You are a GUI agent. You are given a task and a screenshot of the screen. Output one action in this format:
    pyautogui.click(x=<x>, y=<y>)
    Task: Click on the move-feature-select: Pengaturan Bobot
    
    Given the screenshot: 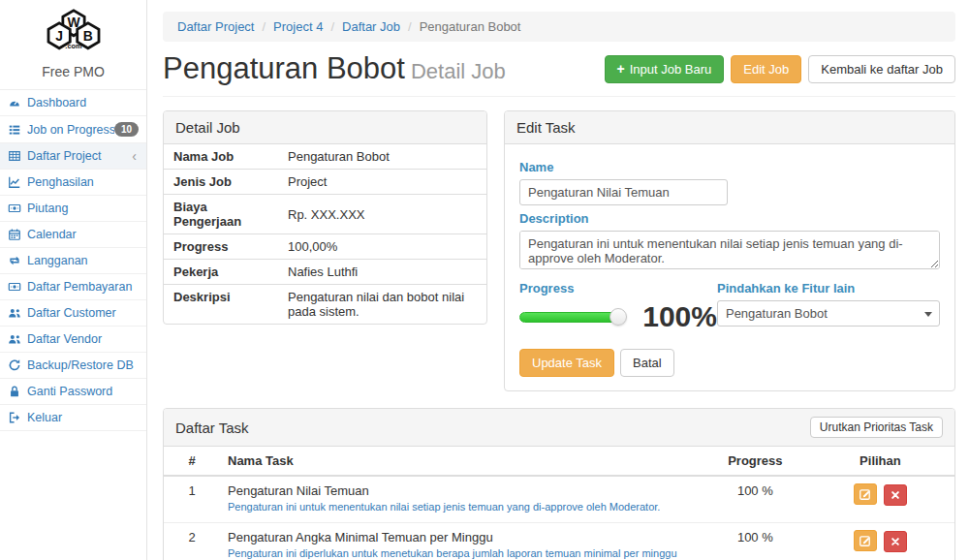 What is the action you would take?
    pyautogui.click(x=828, y=314)
    